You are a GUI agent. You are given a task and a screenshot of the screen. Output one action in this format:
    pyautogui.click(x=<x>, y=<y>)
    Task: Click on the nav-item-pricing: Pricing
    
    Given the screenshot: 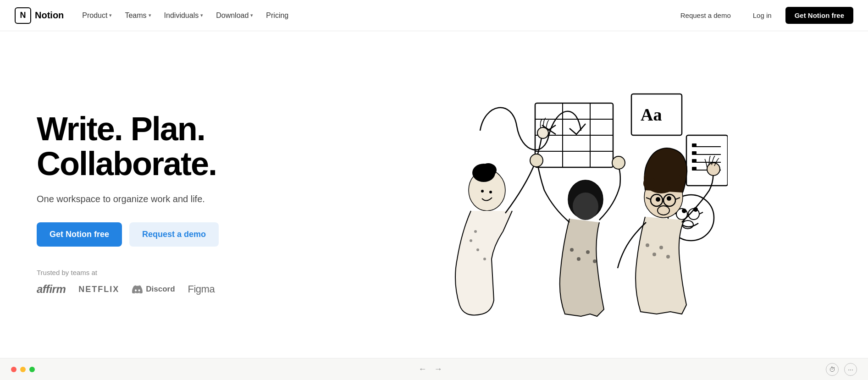 What is the action you would take?
    pyautogui.click(x=277, y=16)
    